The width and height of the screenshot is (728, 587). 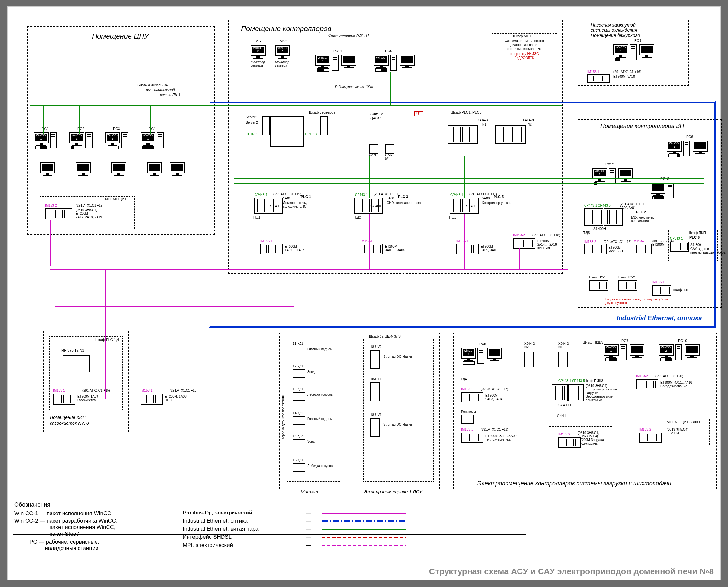 What do you see at coordinates (116, 199) in the screenshot?
I see `mnemo-title: МНЕМОЩИТ` at bounding box center [116, 199].